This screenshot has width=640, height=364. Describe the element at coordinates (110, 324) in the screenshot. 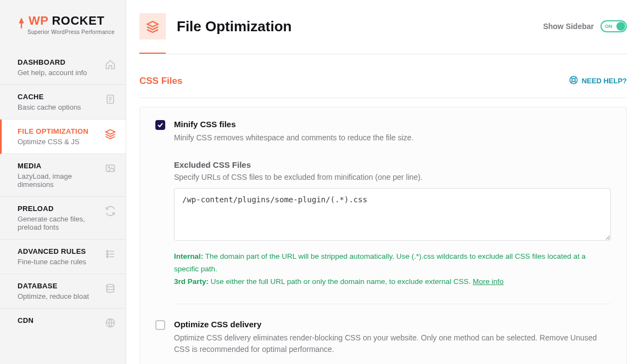

I see `globe-icon` at that location.